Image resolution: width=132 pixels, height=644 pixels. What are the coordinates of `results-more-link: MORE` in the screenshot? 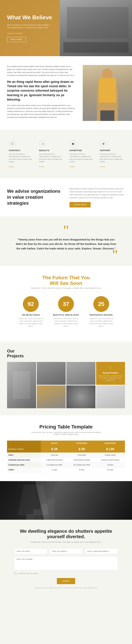 It's located at (42, 167).